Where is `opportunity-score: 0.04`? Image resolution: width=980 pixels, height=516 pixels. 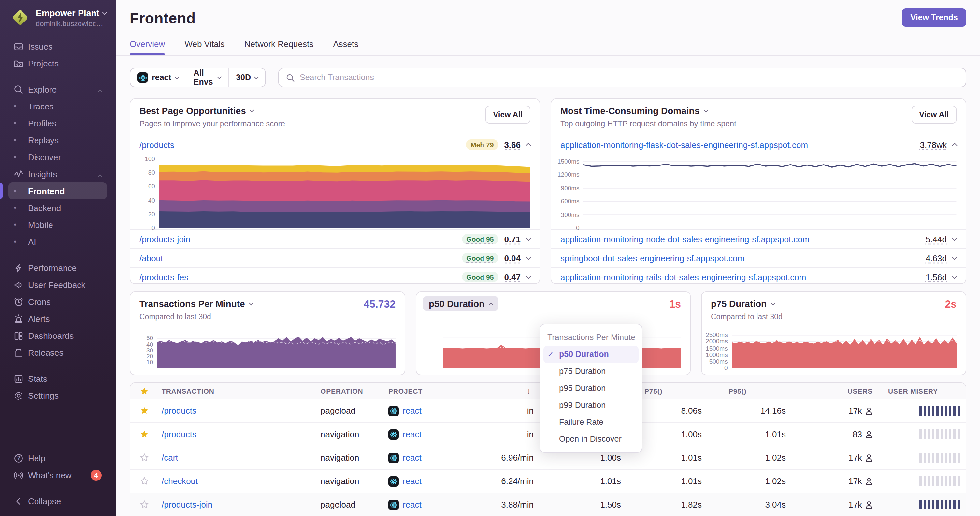 opportunity-score: 0.04 is located at coordinates (512, 258).